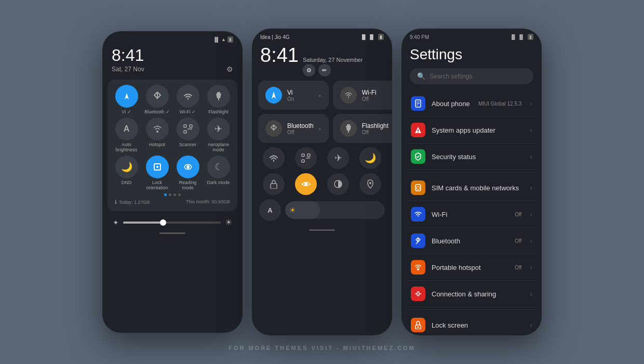 This screenshot has width=644, height=364. Describe the element at coordinates (218, 100) in the screenshot. I see `quick-btn-flashlight: Flashlight` at that location.